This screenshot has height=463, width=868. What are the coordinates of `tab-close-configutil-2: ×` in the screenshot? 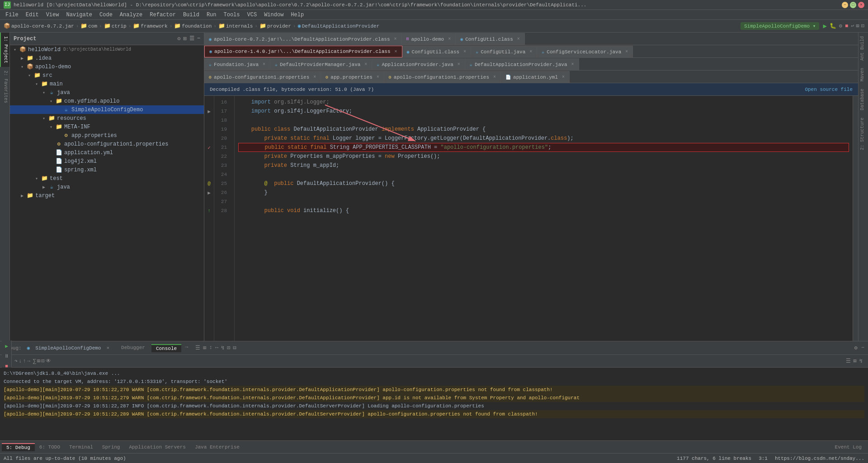 It's located at (465, 52).